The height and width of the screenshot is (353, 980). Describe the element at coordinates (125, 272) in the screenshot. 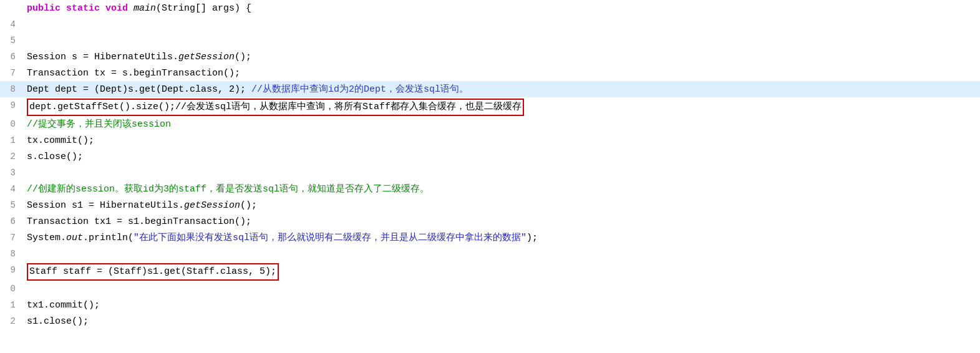

I see `code-token: Staff staff = (Staff)s1.get(Staff.` at that location.